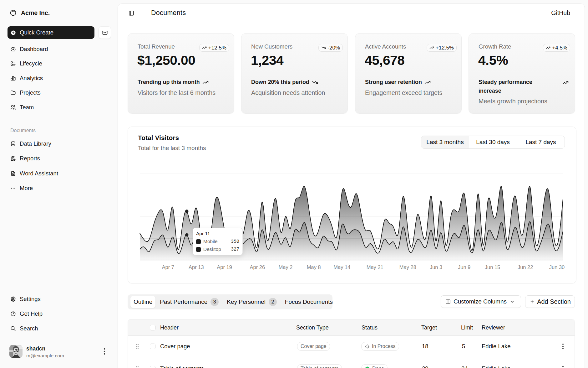 The width and height of the screenshot is (588, 368). I want to click on svg-text: May 28, so click(408, 267).